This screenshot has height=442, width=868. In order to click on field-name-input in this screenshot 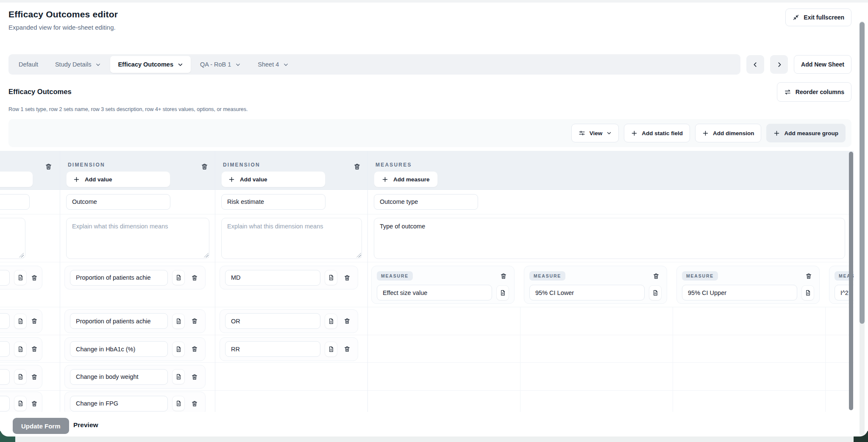, I will do `click(15, 202)`.